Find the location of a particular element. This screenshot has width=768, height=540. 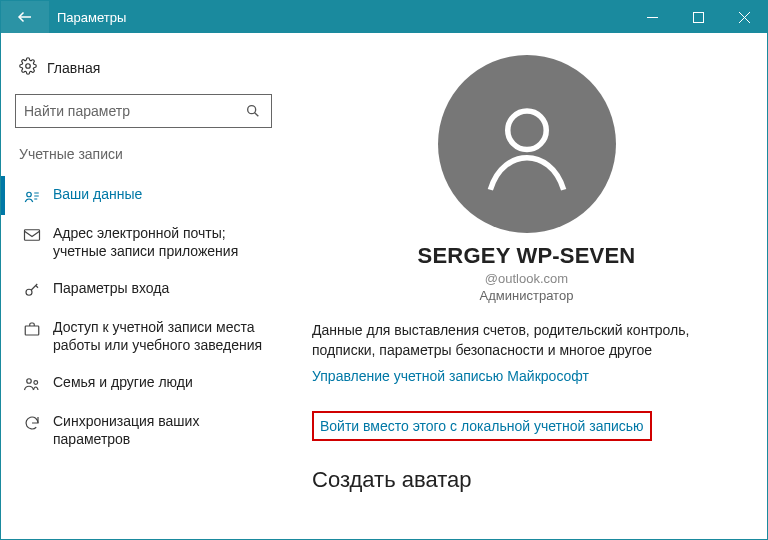

sidebar-item-label: Параметры входа is located at coordinates (160, 289).